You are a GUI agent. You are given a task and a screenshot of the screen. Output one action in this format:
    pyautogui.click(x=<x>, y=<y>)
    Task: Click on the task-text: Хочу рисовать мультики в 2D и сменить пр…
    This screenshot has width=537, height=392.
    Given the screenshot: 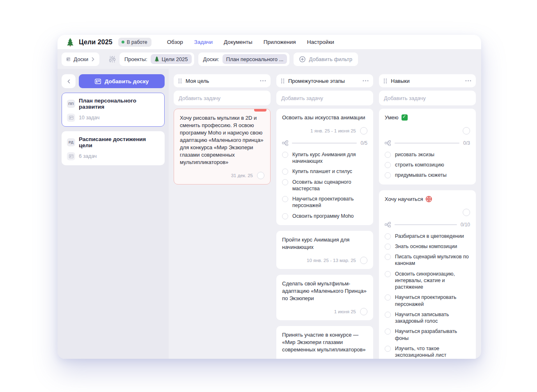 What is the action you would take?
    pyautogui.click(x=222, y=140)
    